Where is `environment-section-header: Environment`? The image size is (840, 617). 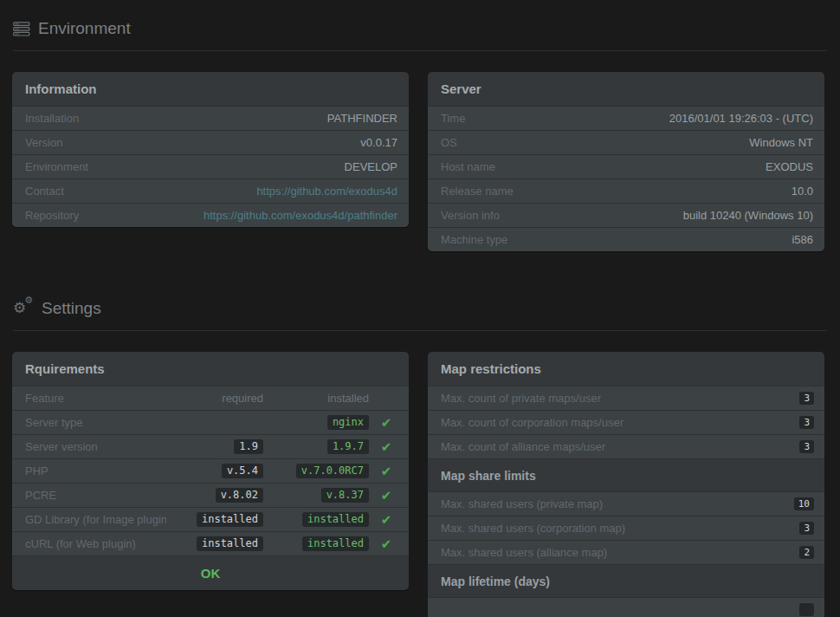 environment-section-header: Environment is located at coordinates (420, 29).